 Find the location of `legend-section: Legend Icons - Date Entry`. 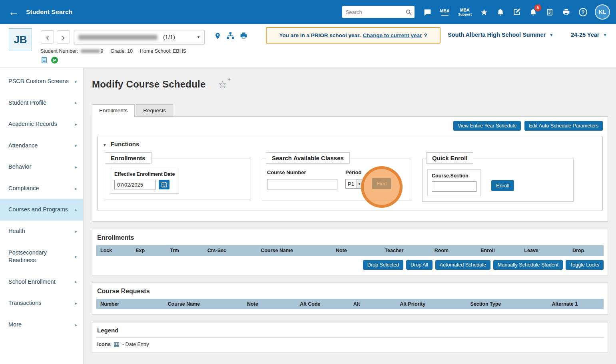

legend-section: Legend Icons - Date Entry is located at coordinates (350, 337).